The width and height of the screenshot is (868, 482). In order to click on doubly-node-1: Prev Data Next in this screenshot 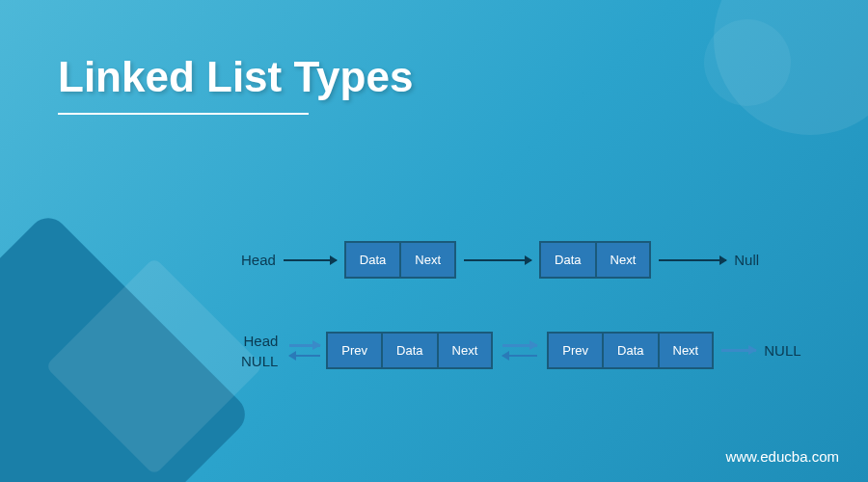, I will do `click(409, 351)`.